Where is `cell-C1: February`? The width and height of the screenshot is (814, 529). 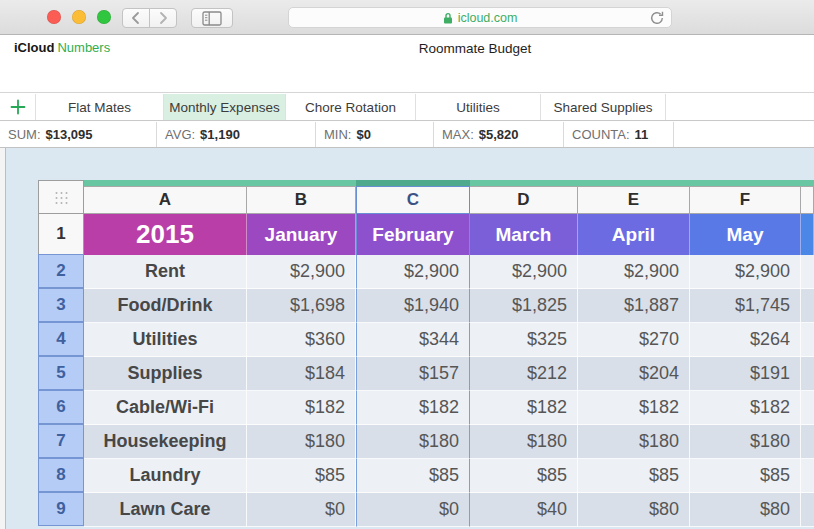 cell-C1: February is located at coordinates (413, 234).